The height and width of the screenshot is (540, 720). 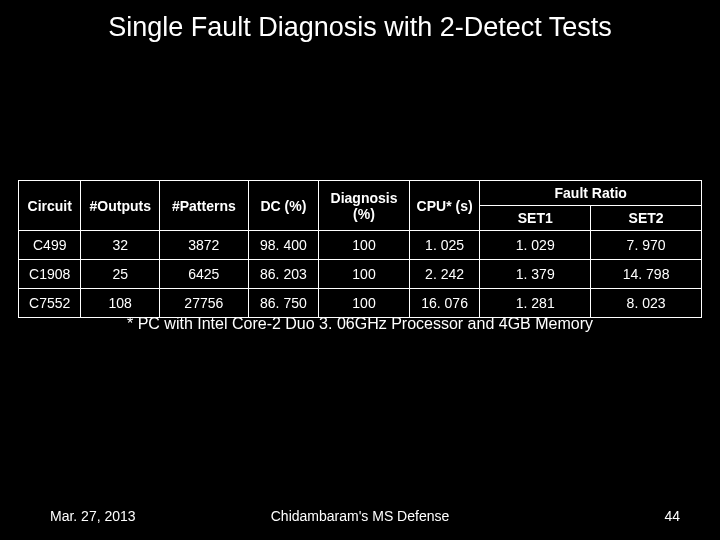 I want to click on cell-dc: 86. 750, so click(x=284, y=304).